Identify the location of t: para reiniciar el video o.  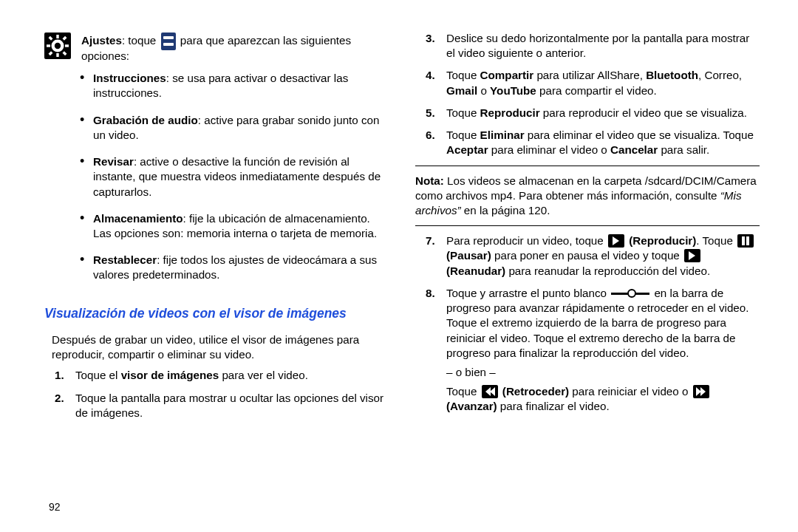
(630, 392).